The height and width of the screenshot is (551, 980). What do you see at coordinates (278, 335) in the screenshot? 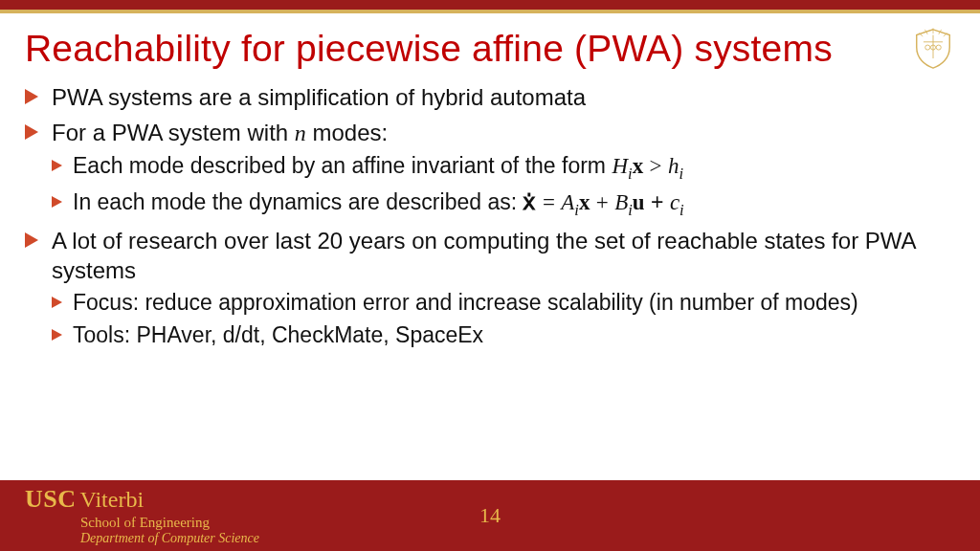
I see `bullet-3b-text: Tools: PHAver, d/dt, CheckMate, SpaceEx` at bounding box center [278, 335].